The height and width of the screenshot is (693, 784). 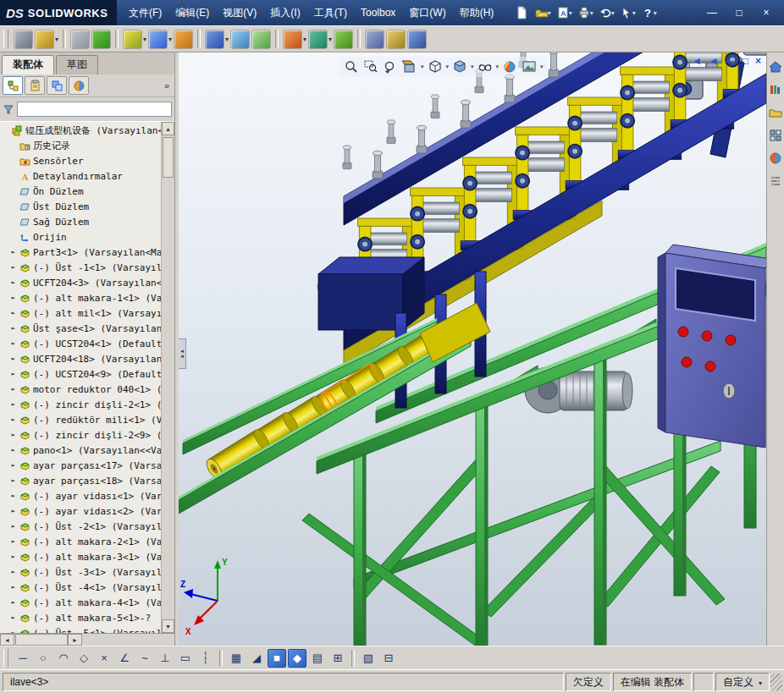 I want to click on doc-minimize-button: —, so click(x=731, y=61).